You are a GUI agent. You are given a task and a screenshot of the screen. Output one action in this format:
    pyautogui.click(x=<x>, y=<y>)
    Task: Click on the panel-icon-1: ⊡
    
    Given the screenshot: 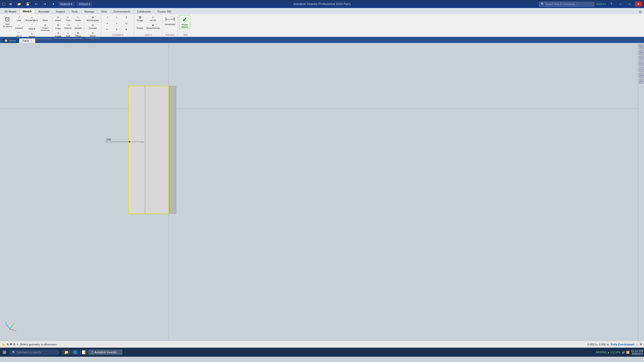 What is the action you would take?
    pyautogui.click(x=641, y=47)
    